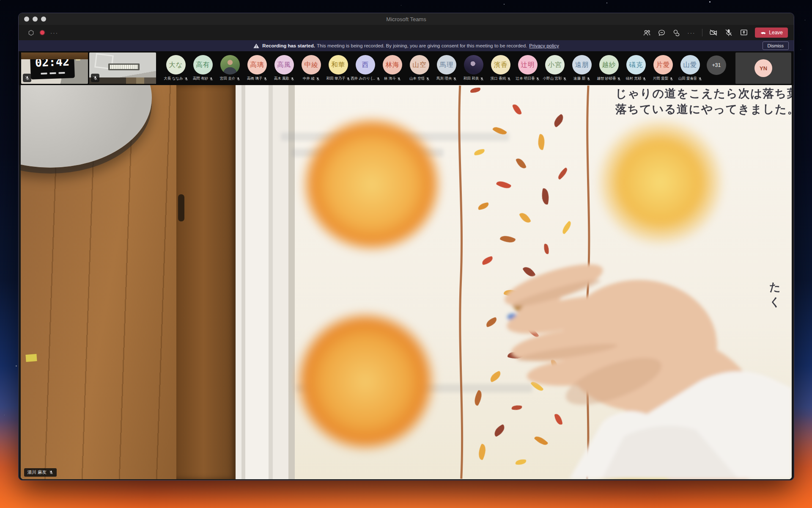 The width and height of the screenshot is (812, 508). What do you see at coordinates (230, 79) in the screenshot?
I see `participant-name: 宮田 圭介` at bounding box center [230, 79].